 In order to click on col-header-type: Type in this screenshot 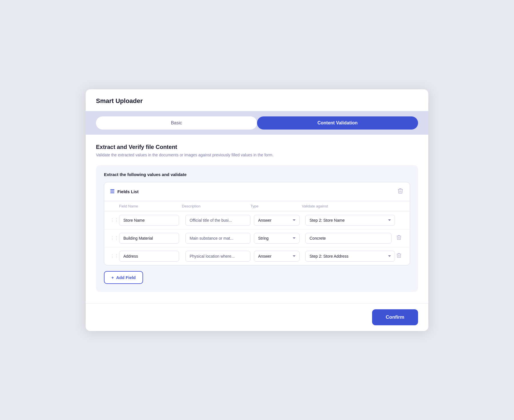, I will do `click(276, 206)`.